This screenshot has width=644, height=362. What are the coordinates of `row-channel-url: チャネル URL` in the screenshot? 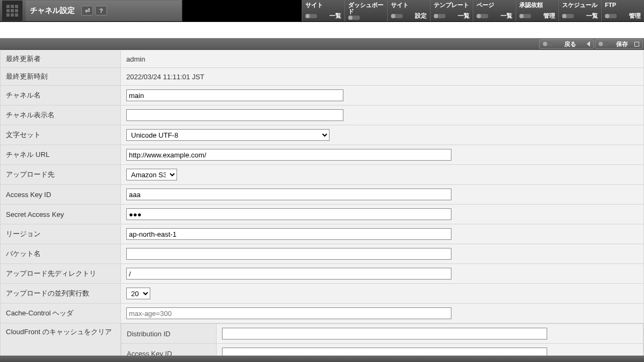 It's located at (322, 155).